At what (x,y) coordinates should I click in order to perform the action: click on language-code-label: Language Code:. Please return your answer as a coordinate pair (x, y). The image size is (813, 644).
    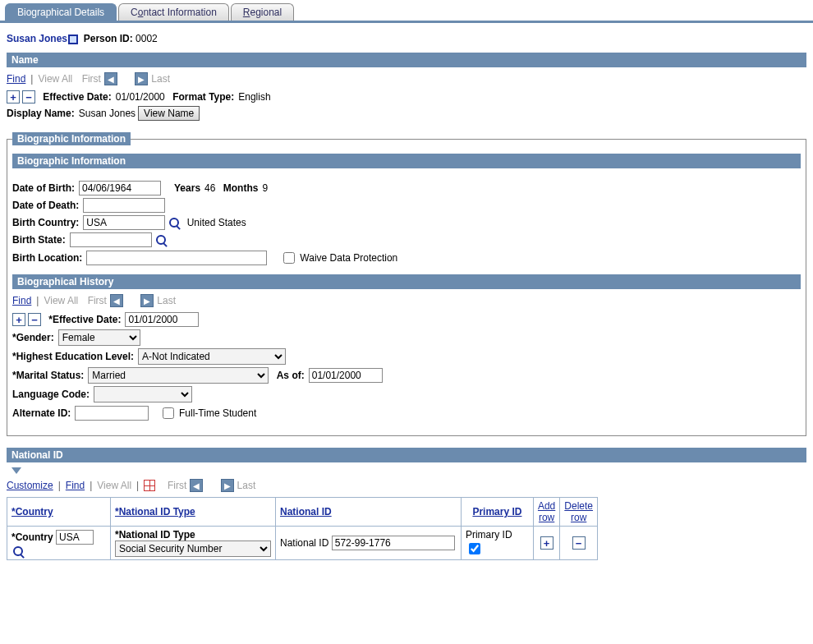
    Looking at the image, I should click on (51, 394).